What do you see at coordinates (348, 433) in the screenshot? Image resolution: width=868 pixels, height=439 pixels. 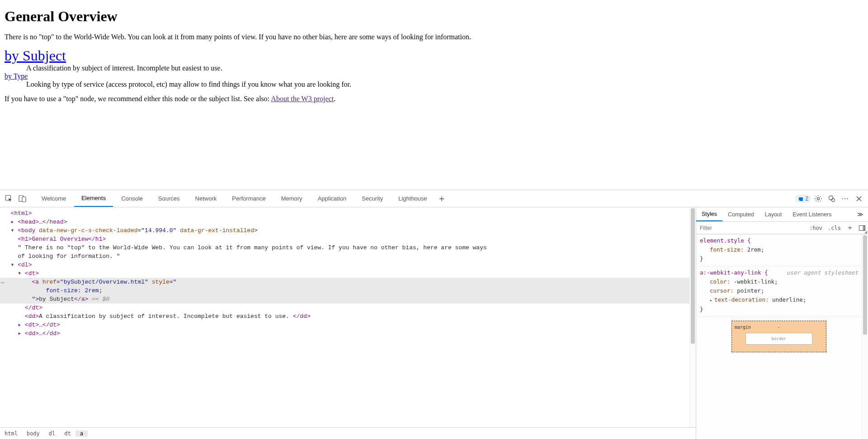 I see `dom-breadcrumbs: html body dl dt a` at bounding box center [348, 433].